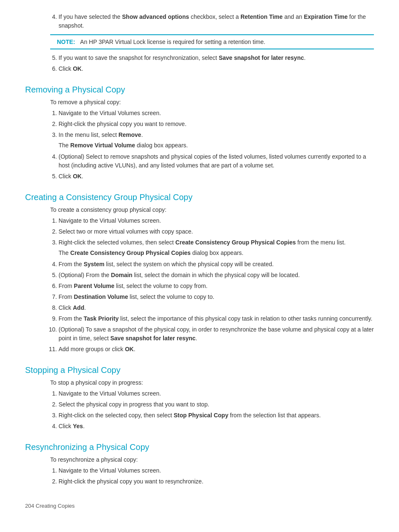 The height and width of the screenshot is (532, 399). Describe the element at coordinates (200, 90) in the screenshot. I see `section-removing-heading: Removing a Physical Copy` at that location.